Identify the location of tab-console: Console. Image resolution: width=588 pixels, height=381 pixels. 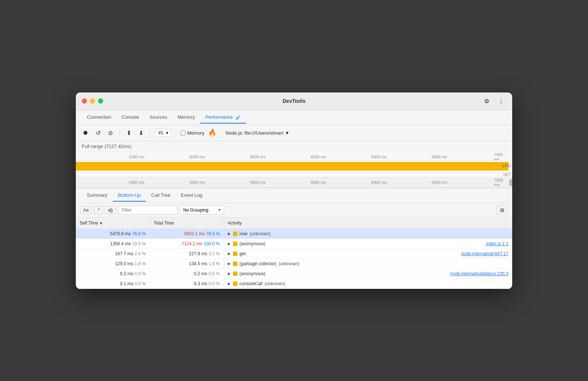
(131, 118).